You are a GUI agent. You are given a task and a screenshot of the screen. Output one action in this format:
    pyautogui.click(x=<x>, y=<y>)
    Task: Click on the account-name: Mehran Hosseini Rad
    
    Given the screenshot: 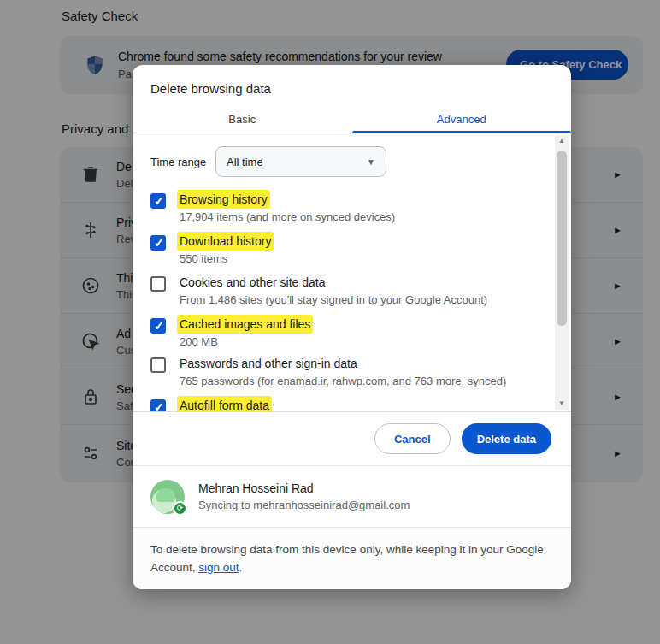 What is the action you would take?
    pyautogui.click(x=304, y=488)
    